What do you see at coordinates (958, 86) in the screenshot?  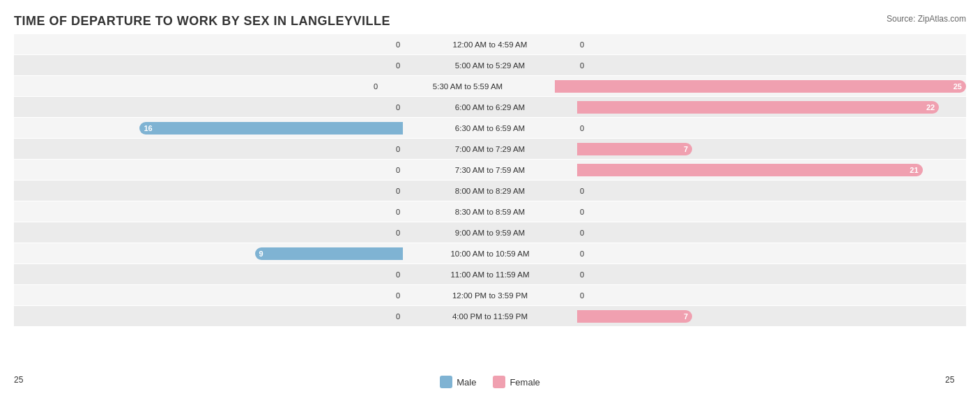 I see `female-value: 25` at bounding box center [958, 86].